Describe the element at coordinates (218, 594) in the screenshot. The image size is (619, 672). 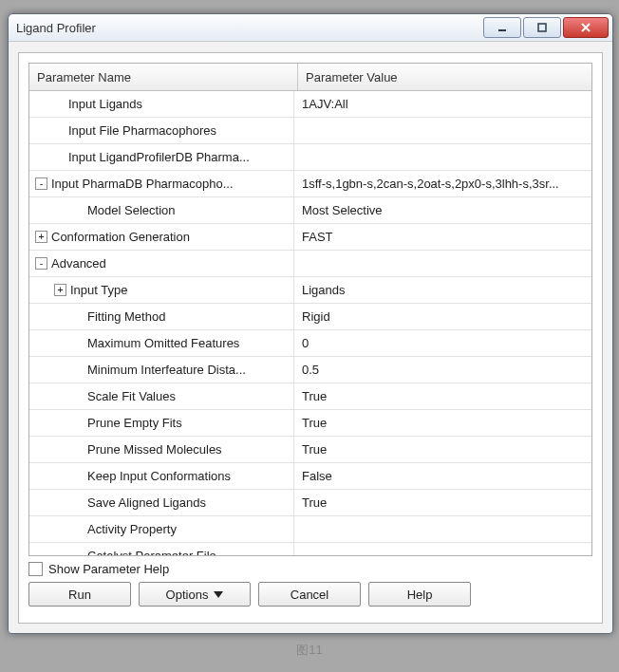
I see `caret-down-icon` at that location.